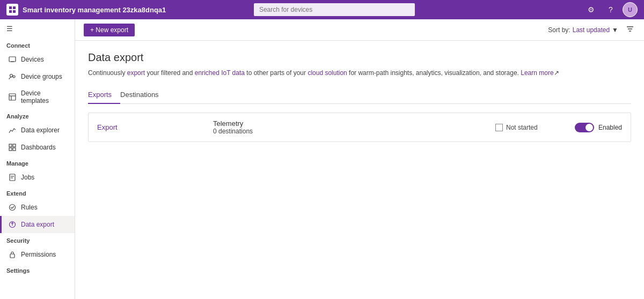 This screenshot has height=299, width=644. I want to click on groups-icon, so click(12, 77).